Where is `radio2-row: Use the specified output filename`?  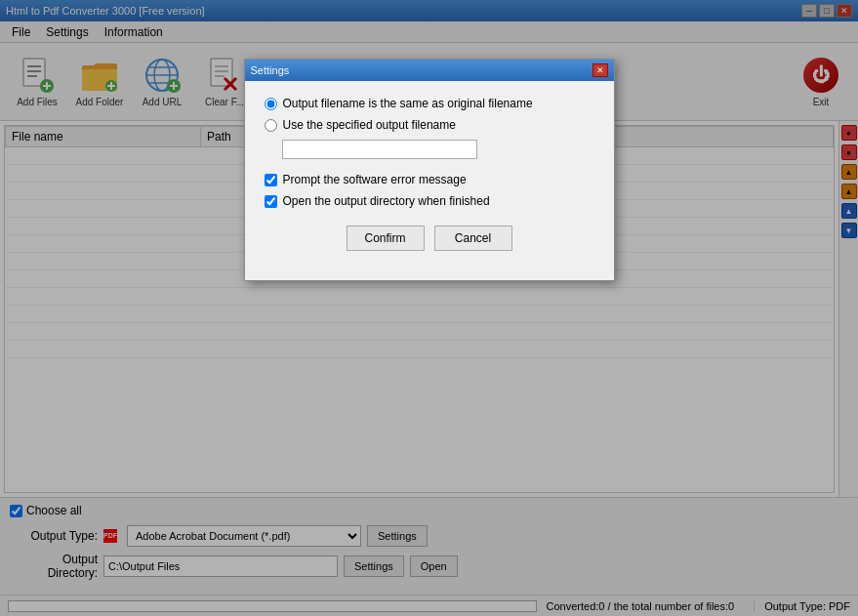
radio2-row: Use the specified output filename is located at coordinates (429, 125).